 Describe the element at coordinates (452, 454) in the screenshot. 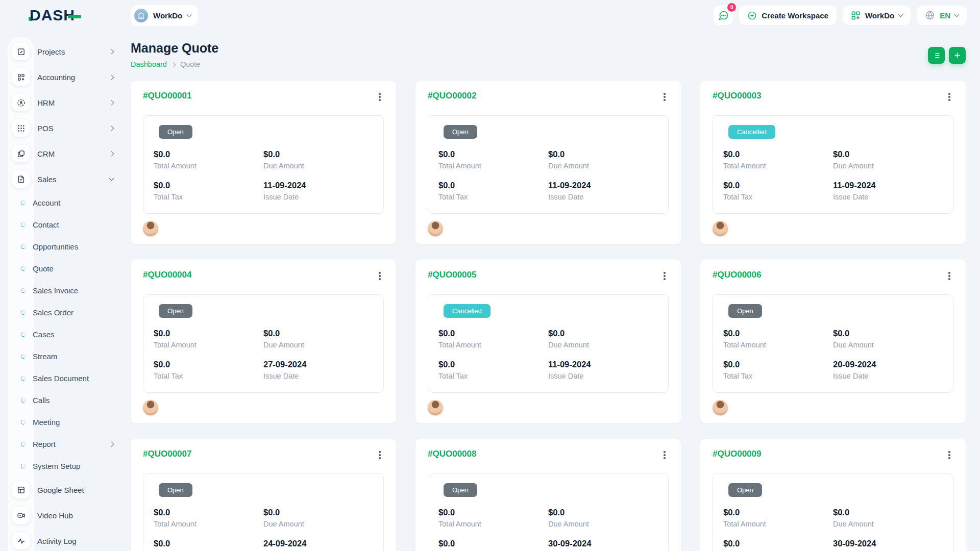

I see `quote-id-link: #QUO00008` at that location.